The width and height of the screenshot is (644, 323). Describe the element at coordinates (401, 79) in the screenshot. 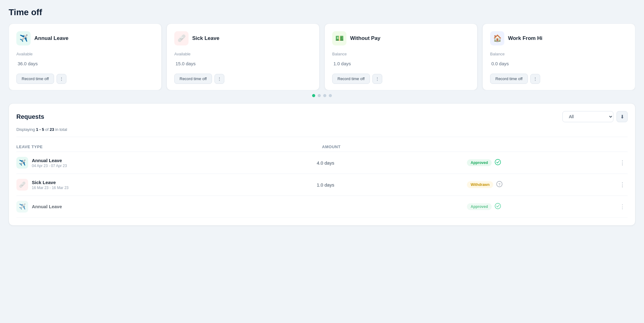

I see `without-pay-actions: Record time off ⋮` at that location.